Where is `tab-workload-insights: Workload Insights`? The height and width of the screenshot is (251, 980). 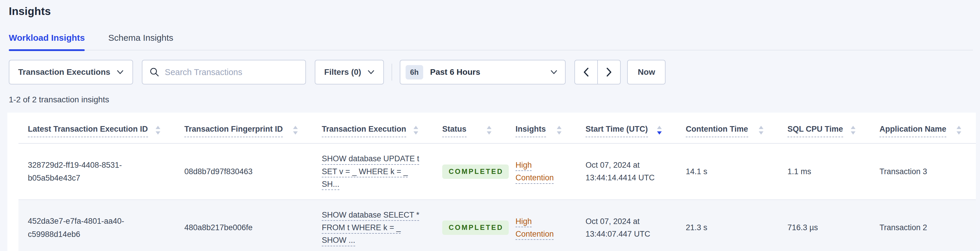
tab-workload-insights: Workload Insights is located at coordinates (47, 42).